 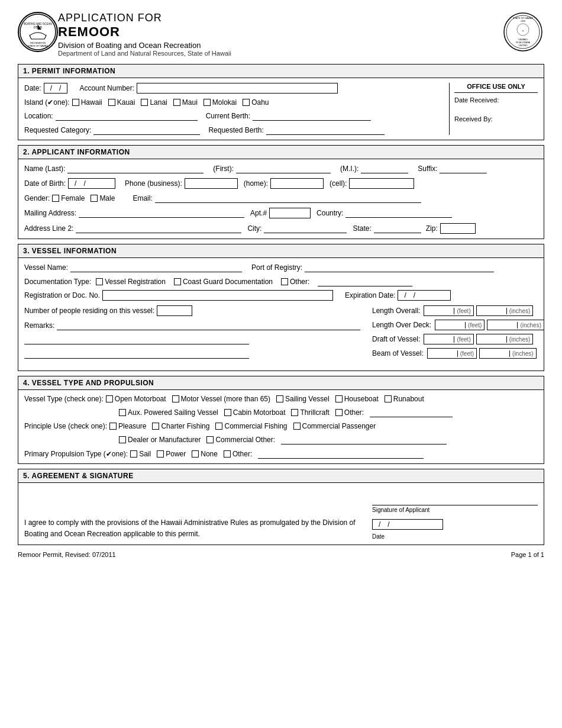 I want to click on prop-sail: Sail, so click(x=141, y=454).